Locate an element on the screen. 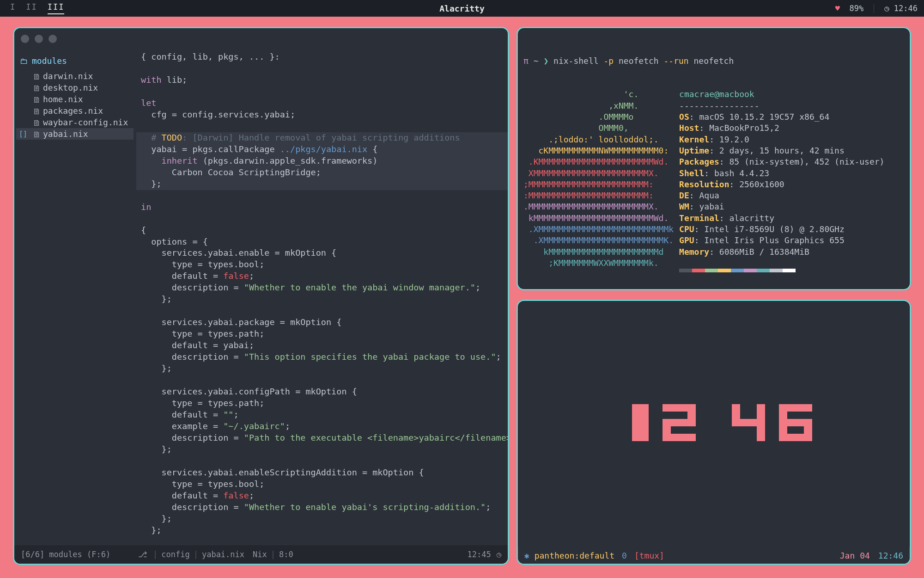 This screenshot has width=924, height=578. code-line: Carbon Cocoa ScriptingBridge; is located at coordinates (322, 173).